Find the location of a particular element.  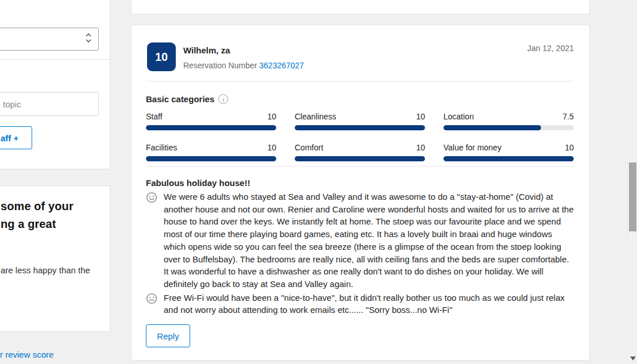

review-date: Jan 12, 2021 is located at coordinates (550, 48).